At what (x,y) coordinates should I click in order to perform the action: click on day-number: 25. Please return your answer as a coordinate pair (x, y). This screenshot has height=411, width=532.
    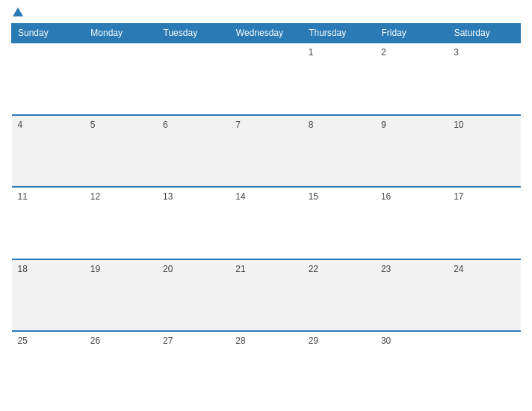
    Looking at the image, I should click on (22, 341).